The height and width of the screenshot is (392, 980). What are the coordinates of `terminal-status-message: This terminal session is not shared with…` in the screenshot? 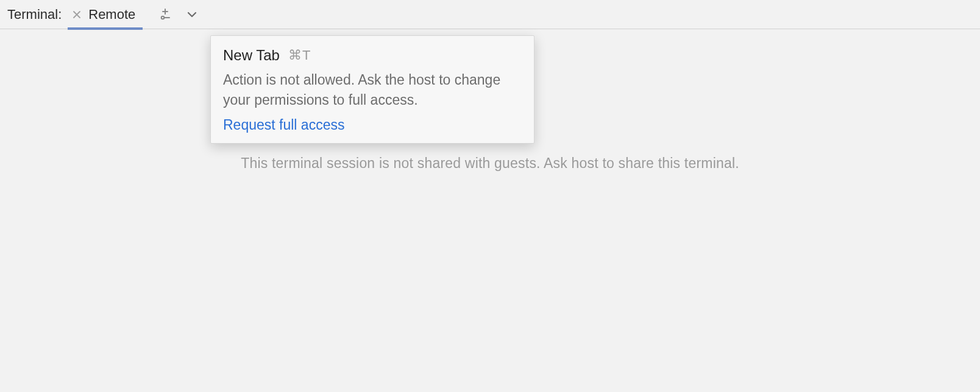 It's located at (490, 163).